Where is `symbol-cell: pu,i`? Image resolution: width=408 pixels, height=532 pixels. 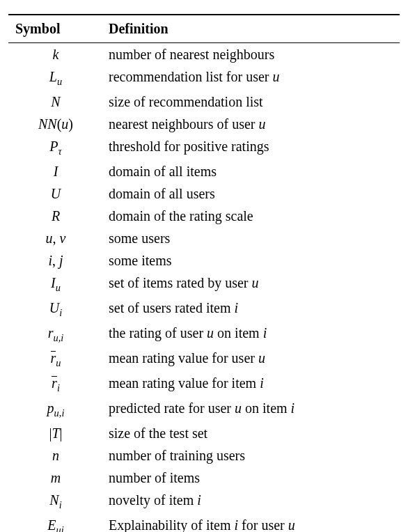
symbol-cell: pu,i is located at coordinates (56, 409).